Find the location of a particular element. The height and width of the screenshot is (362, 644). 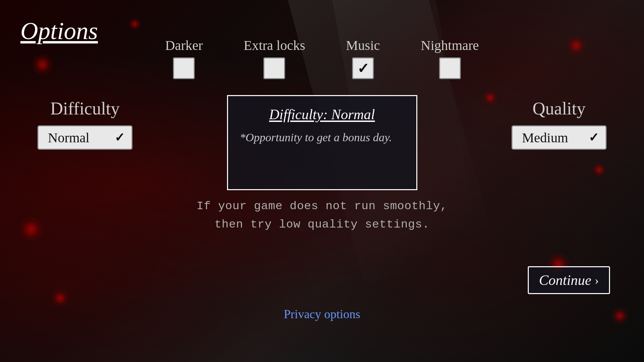

extra-locks-label: Extra locks is located at coordinates (275, 46).